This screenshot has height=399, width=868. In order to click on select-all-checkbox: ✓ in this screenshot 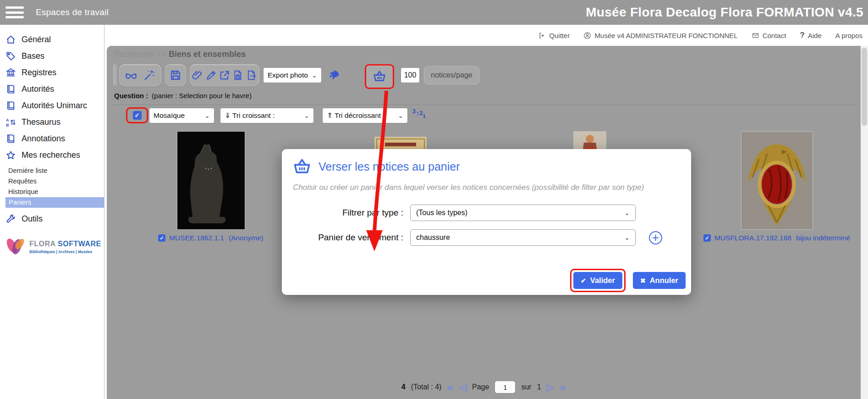, I will do `click(137, 116)`.